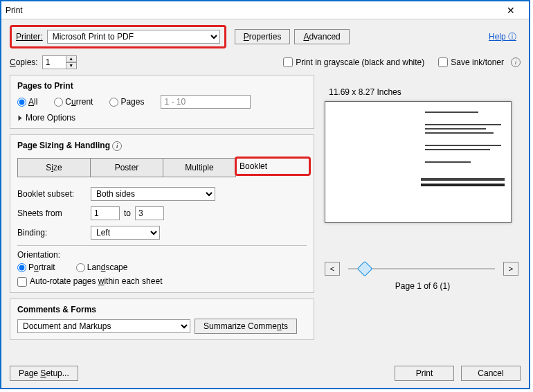  I want to click on copies-spinbox: ▲ ▼, so click(60, 62).